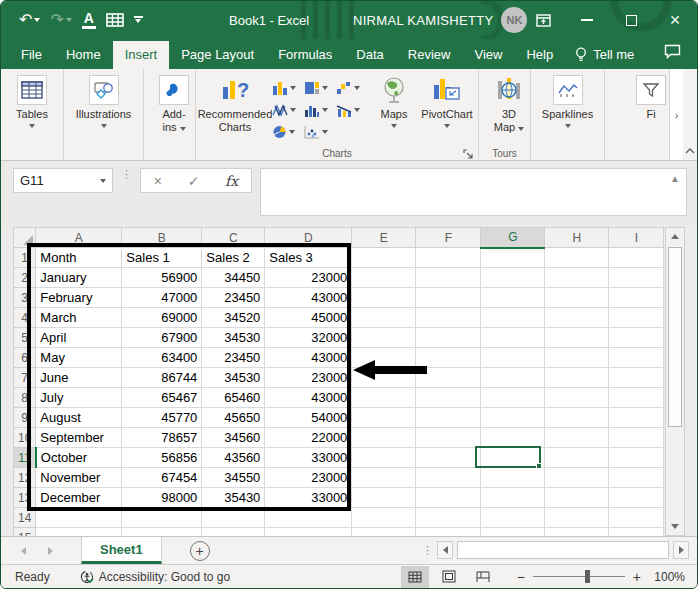 The image size is (698, 589). Describe the element at coordinates (308, 458) in the screenshot. I see `cell-D11: 33000` at that location.